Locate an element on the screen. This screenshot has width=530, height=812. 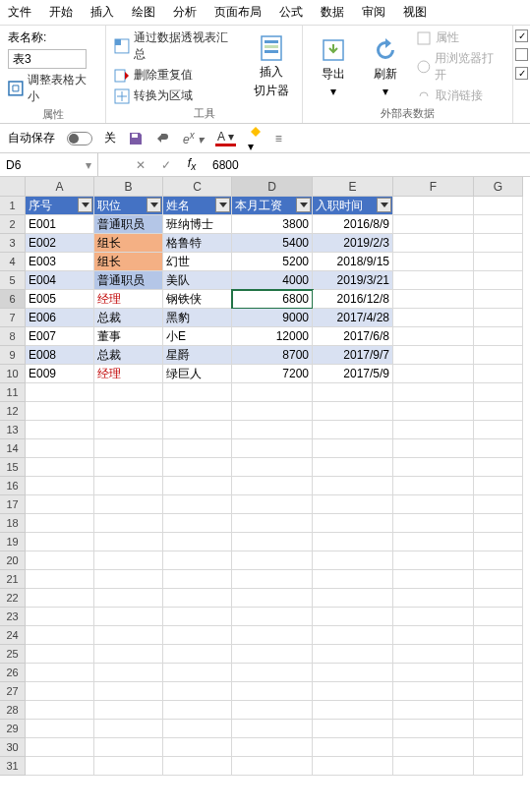
formula-input: 6800 is located at coordinates (368, 165).